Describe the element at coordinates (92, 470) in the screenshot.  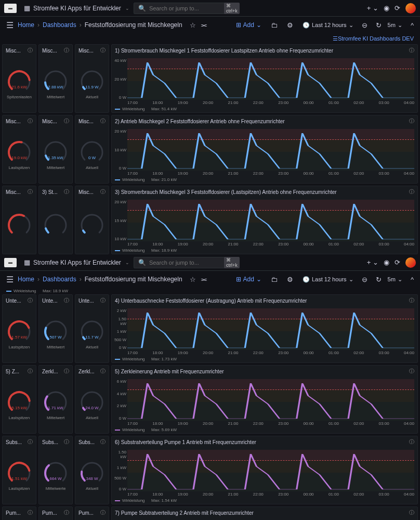
I see `gauge-panel: Subs... ⓘ 348 W Aktuell` at that location.